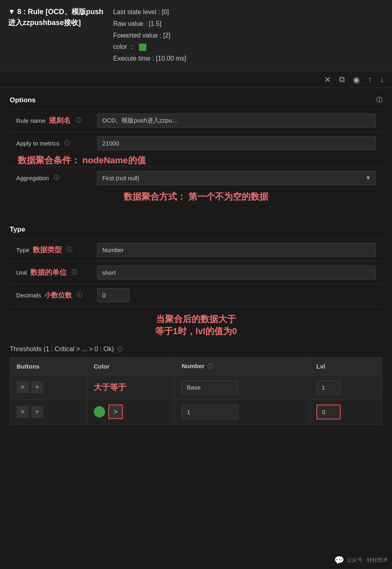 The height and width of the screenshot is (569, 392). I want to click on thresholds-info-btn: ⓘ, so click(120, 350).